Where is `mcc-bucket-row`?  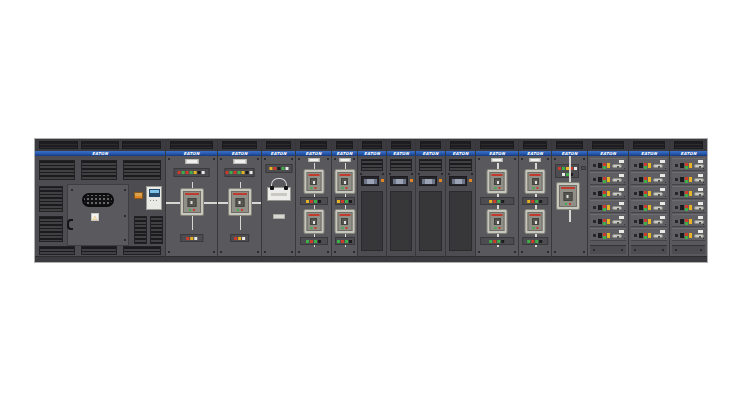
mcc-bucket-row is located at coordinates (649, 164).